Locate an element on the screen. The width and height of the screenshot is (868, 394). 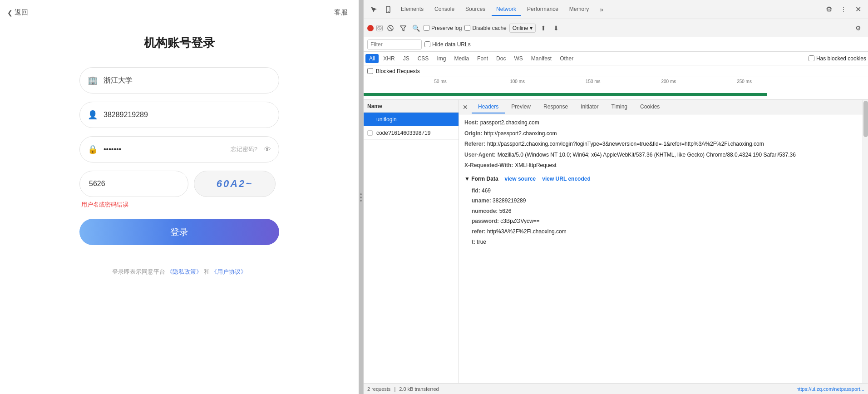
has-blocked-cookies-label: Has blocked cookies is located at coordinates (837, 59).